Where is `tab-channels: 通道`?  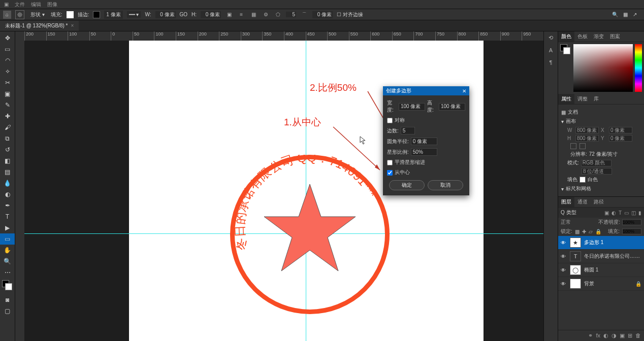 tab-channels: 通道 is located at coordinates (583, 202).